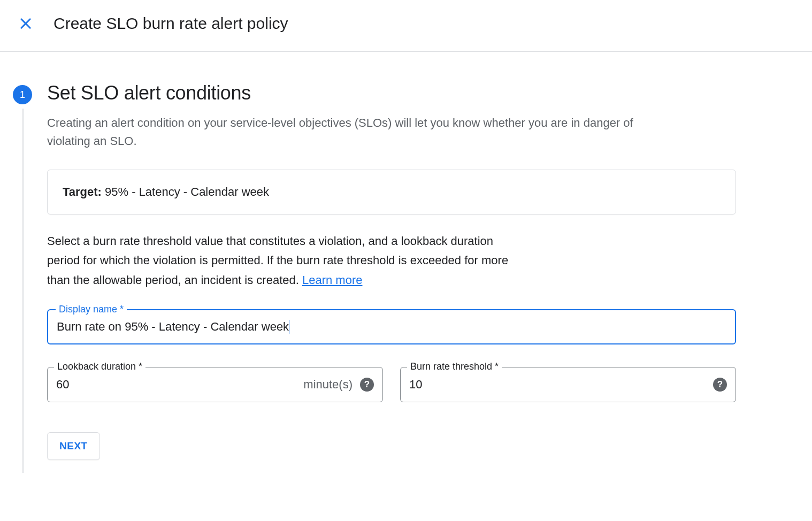 The width and height of the screenshot is (812, 521). What do you see at coordinates (455, 367) in the screenshot?
I see `burn-rate-threshold-label: Burn rate threshold *` at bounding box center [455, 367].